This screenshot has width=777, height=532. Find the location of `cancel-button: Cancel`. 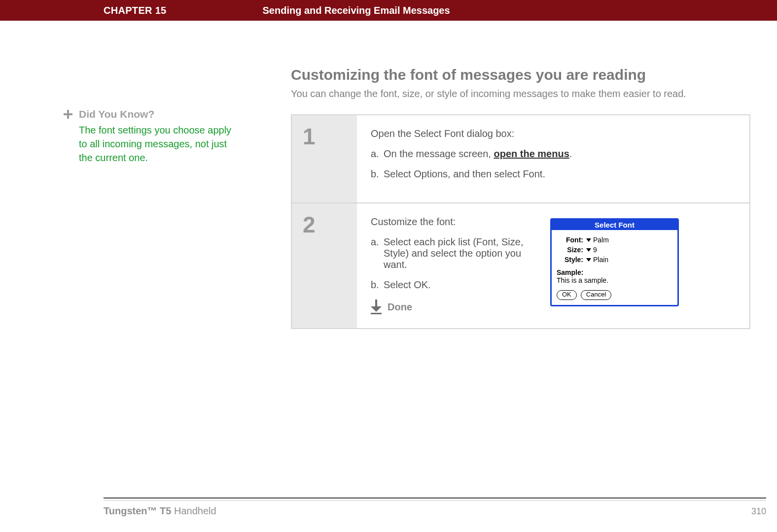

cancel-button: Cancel is located at coordinates (596, 295).